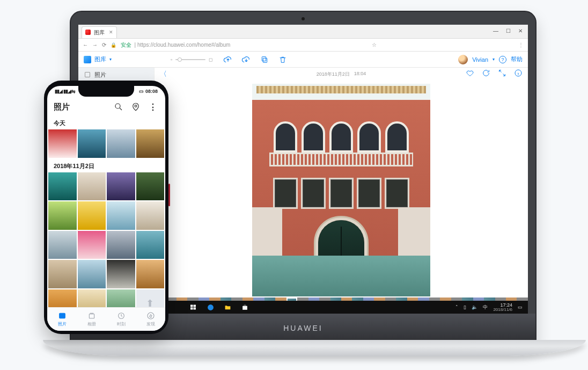 The image size is (588, 370). Describe the element at coordinates (119, 107) in the screenshot. I see `search-icon` at that location.